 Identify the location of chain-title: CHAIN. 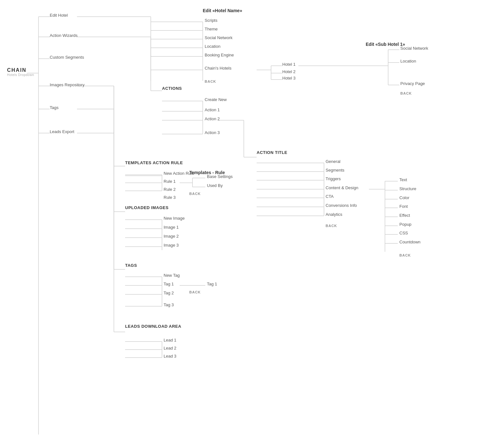
(17, 70).